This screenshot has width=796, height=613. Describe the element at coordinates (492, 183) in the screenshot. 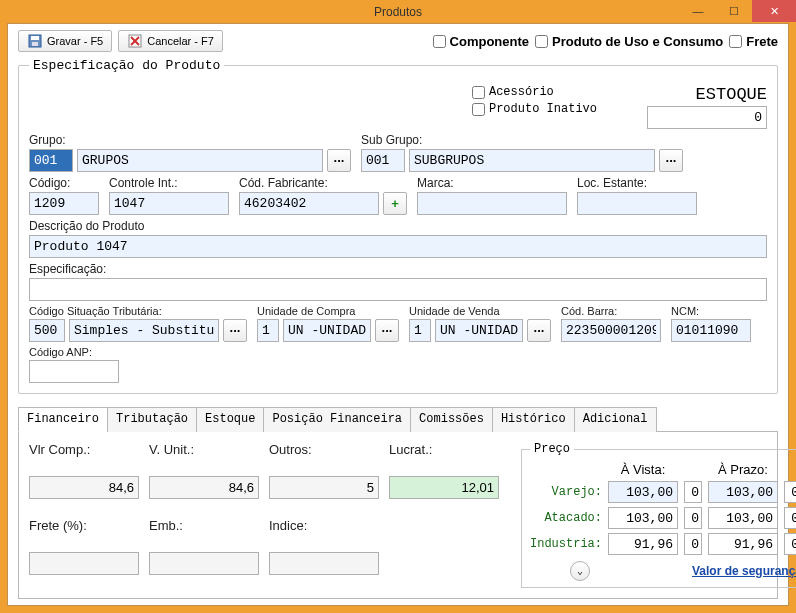

I see `marca-label: Marca:` at that location.